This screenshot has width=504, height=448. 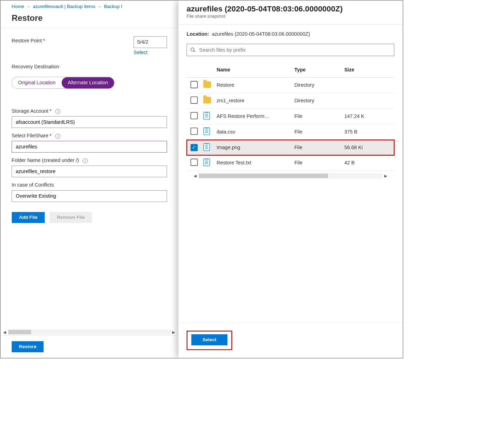 What do you see at coordinates (255, 117) in the screenshot?
I see `row-name: AFS Restore Perform…` at bounding box center [255, 117].